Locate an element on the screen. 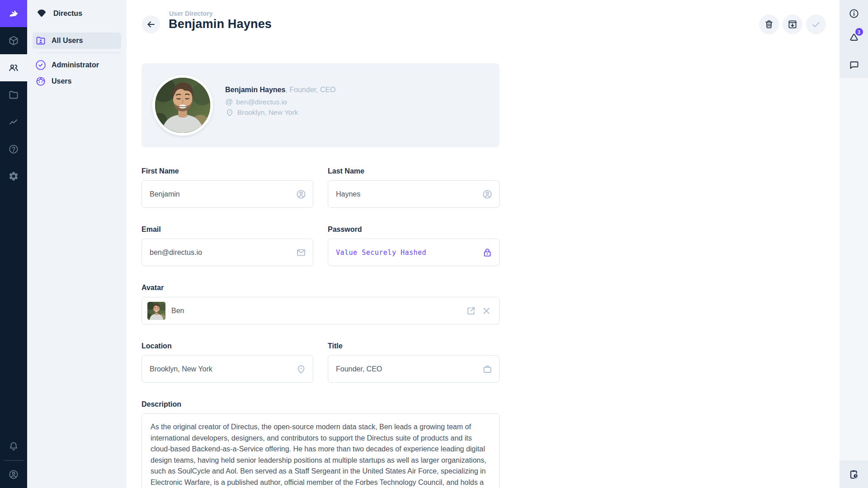 The width and height of the screenshot is (868, 488). face-icon is located at coordinates (41, 81).